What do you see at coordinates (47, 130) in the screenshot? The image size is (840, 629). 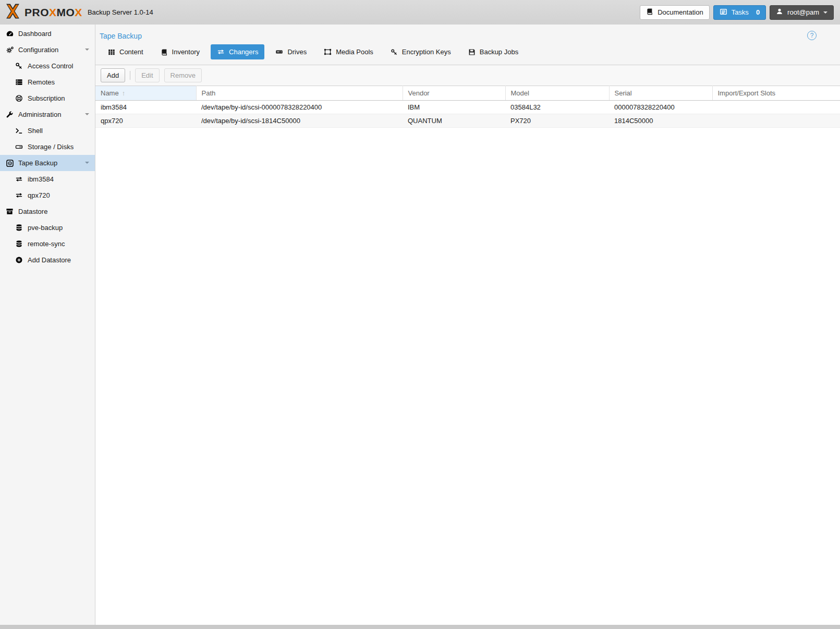 I see `sidebar-item-shell: Shell` at bounding box center [47, 130].